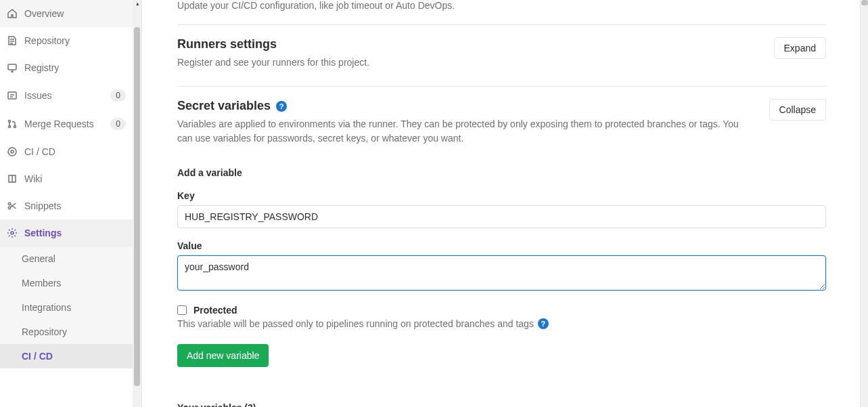 Image resolution: width=868 pixels, height=407 pixels. Describe the element at coordinates (70, 95) in the screenshot. I see `sidebar-item-issues: Issues 0` at that location.